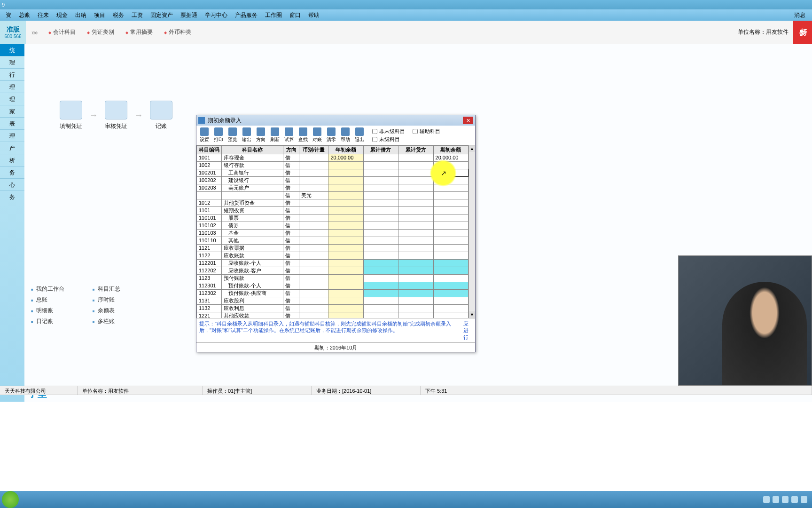  What do you see at coordinates (333, 231) in the screenshot?
I see `balance-grid: 科目编码科目名称方向币别/计量年初余额累计借方累计贷方期初余额1001库存现金借…` at bounding box center [333, 231].